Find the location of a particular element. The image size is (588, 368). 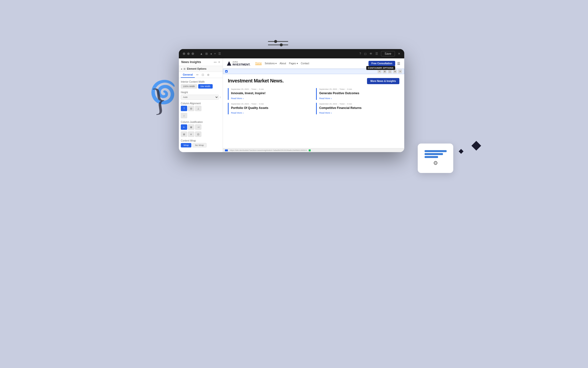

container-toolbar-actions: ✏ ⊞ ◻ ⊕ ✕ is located at coordinates (390, 71).